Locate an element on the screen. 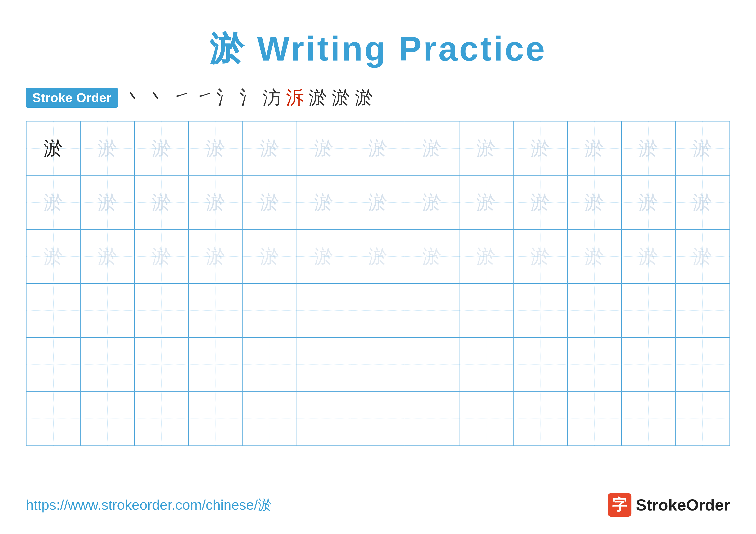 Image resolution: width=756 pixels, height=534 pixels. grid-cell-r2c8: 淤 is located at coordinates (432, 202).